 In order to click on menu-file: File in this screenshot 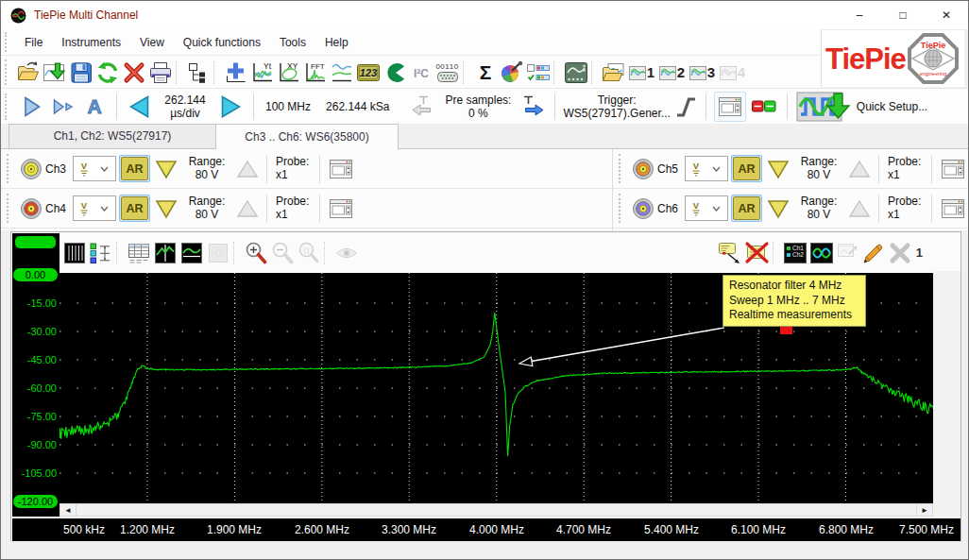, I will do `click(34, 42)`.